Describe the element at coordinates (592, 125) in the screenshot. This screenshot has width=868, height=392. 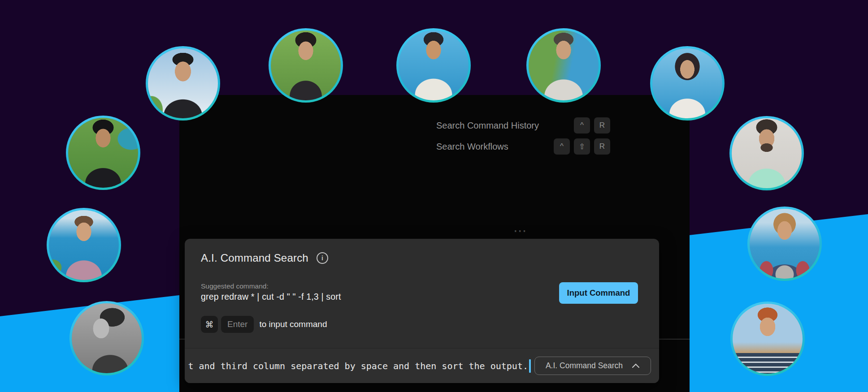
I see `shortcut-keys: ^ R` at that location.